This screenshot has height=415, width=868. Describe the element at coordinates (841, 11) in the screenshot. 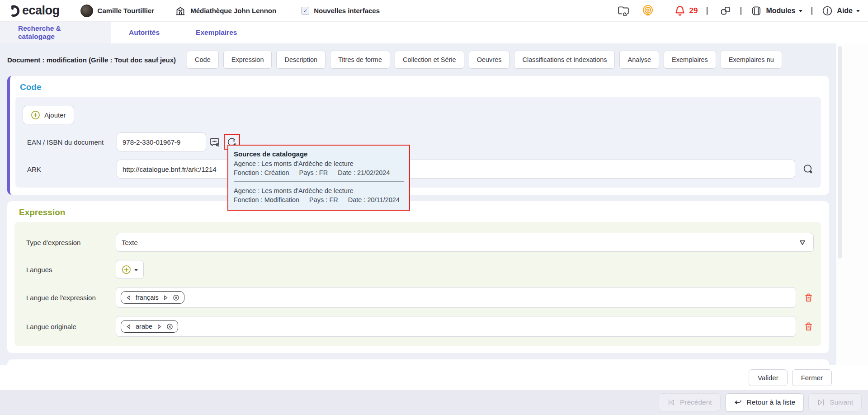

I see `aide-menu: Aide` at that location.